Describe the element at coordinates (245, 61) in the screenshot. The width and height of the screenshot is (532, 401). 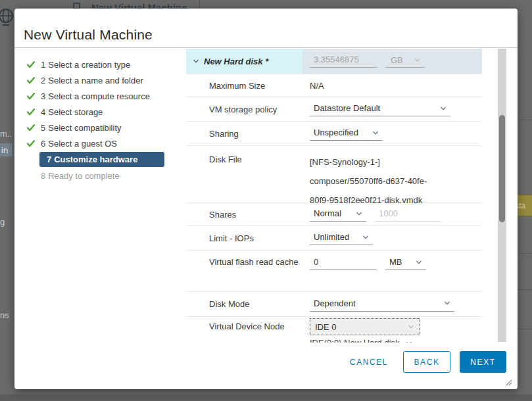
I see `new-hard-disk-expander: New Hard disk *` at that location.